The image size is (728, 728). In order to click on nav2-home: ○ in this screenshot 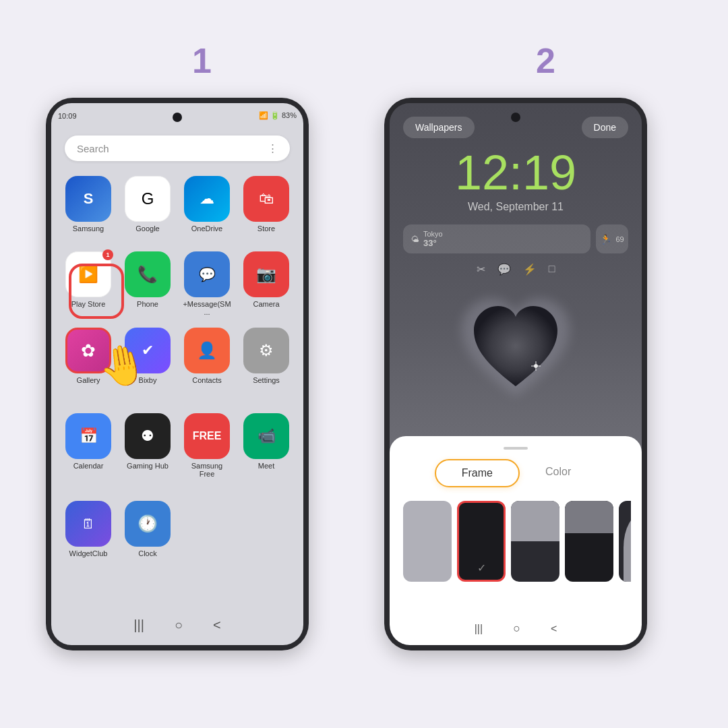, I will do `click(516, 628)`.